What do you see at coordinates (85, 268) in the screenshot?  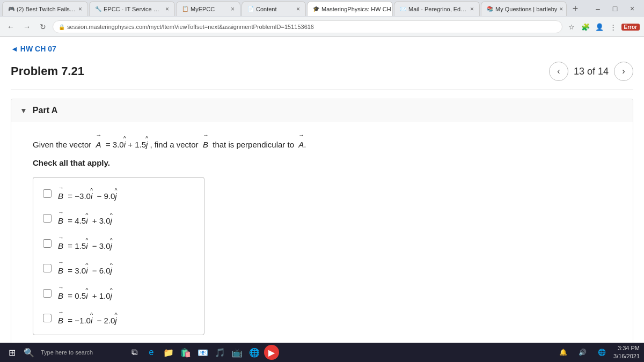 I see `choice-4-math: → B = 3.0^i − 6.0^j` at bounding box center [85, 268].